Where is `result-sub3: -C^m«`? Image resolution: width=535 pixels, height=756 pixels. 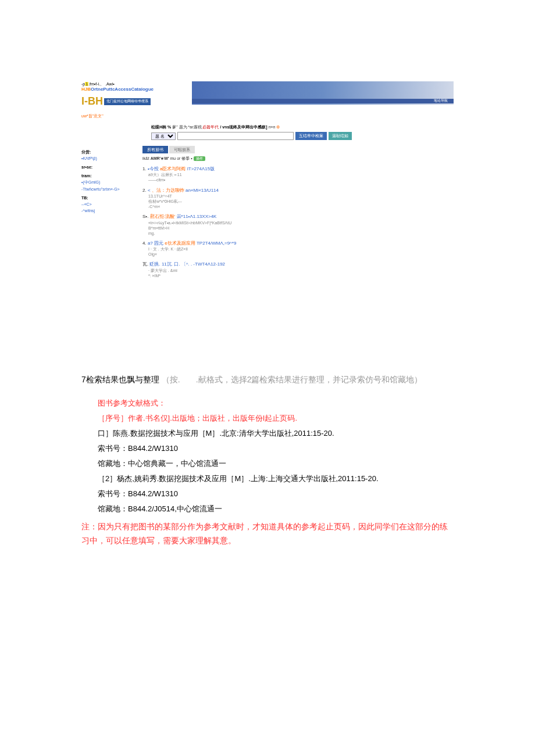
result-sub3: -C^m« is located at coordinates (301, 207).